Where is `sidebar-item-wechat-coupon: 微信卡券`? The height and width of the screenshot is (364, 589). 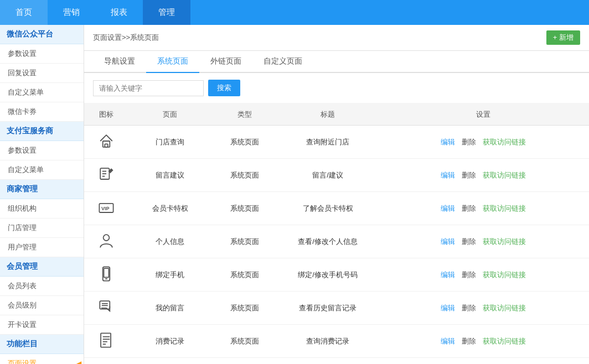
sidebar-item-wechat-coupon: 微信卡券 is located at coordinates (42, 112).